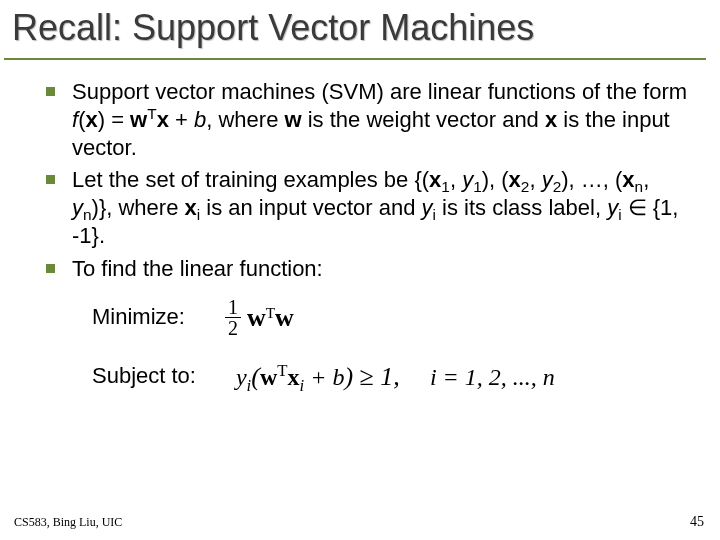 The height and width of the screenshot is (540, 720). What do you see at coordinates (292, 120) in the screenshot?
I see `b1-w2: w` at bounding box center [292, 120].